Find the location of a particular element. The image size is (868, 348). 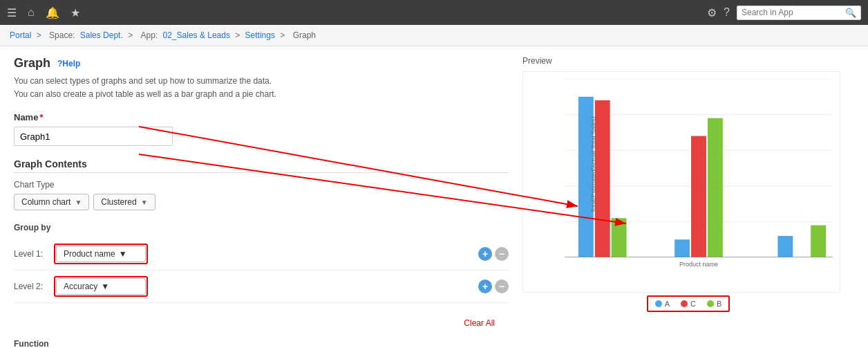

legend-dot-B is located at coordinates (710, 304).